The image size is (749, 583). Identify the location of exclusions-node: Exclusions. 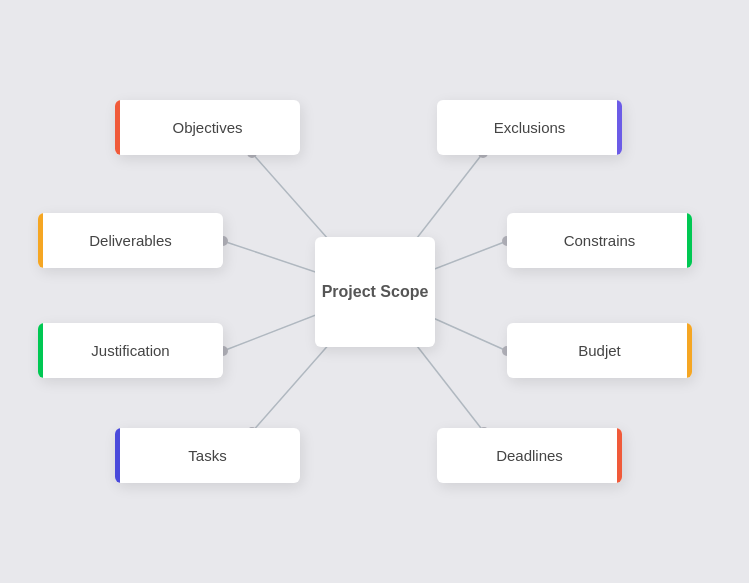
(530, 128).